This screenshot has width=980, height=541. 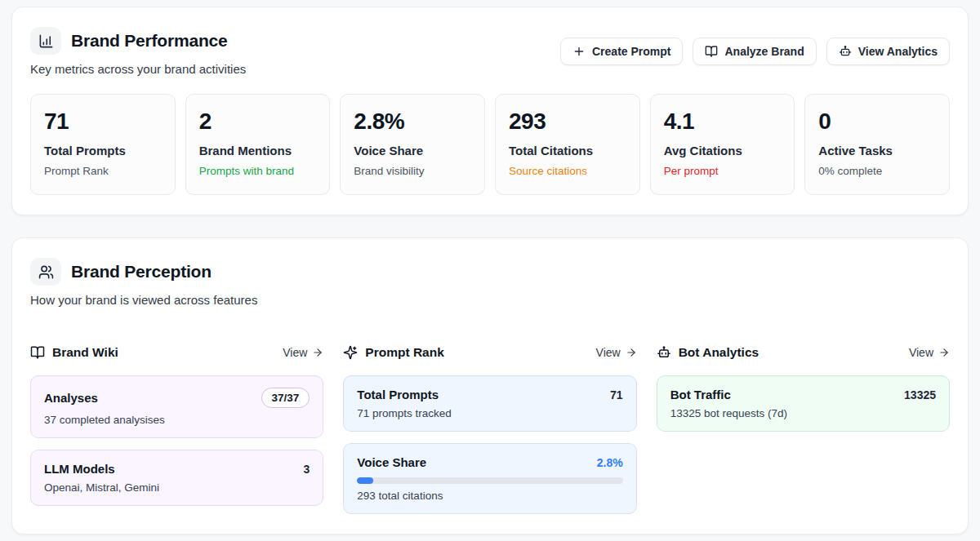 What do you see at coordinates (412, 122) in the screenshot?
I see `metric-value: 2.8%` at bounding box center [412, 122].